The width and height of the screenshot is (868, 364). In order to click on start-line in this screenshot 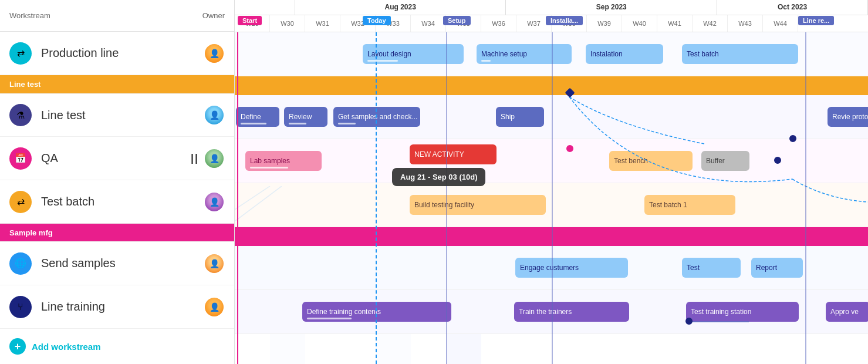, I will do `click(238, 198)`.